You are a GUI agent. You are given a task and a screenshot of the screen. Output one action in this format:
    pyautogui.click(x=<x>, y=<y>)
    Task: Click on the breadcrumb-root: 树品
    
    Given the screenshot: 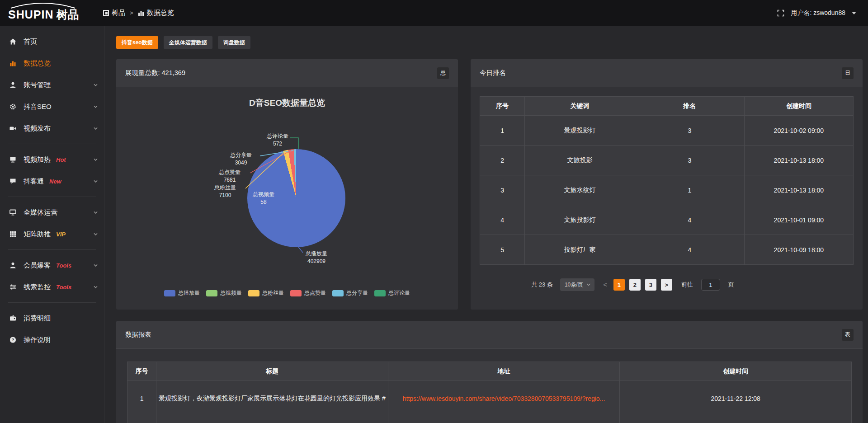 What is the action you would take?
    pyautogui.click(x=114, y=13)
    